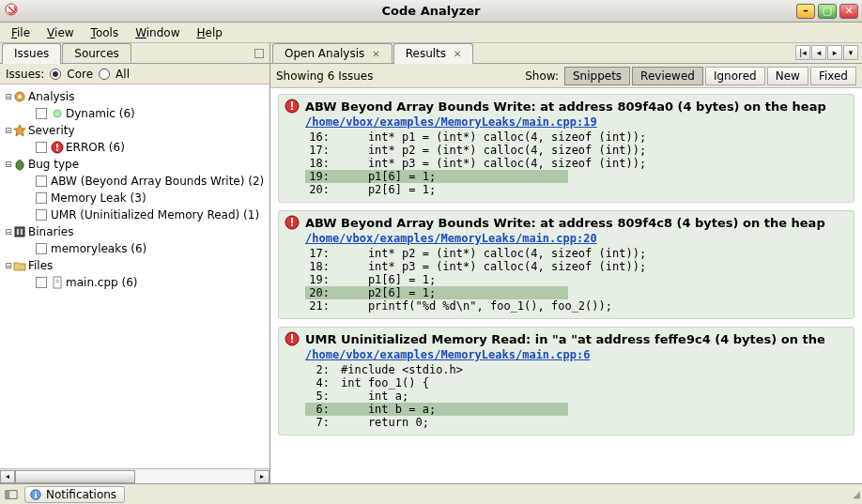 The image size is (862, 504). I want to click on filter-fixed: Fixed, so click(834, 76).